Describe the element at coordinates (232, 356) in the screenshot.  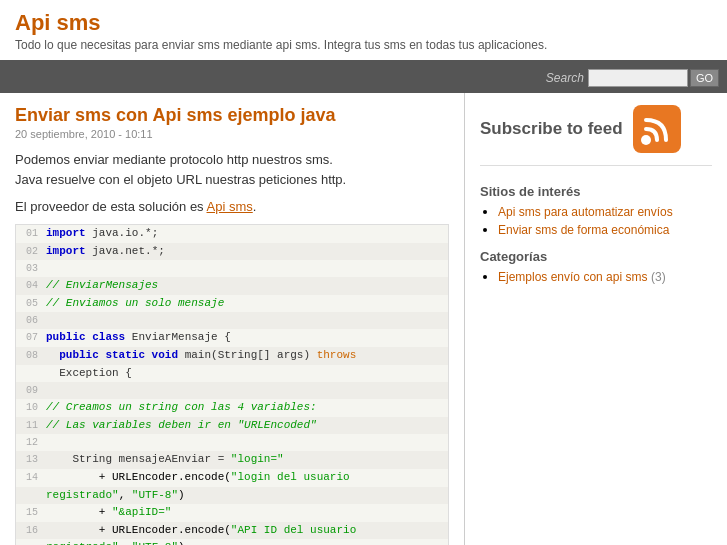
I see `code-line: 08 public static void main(String[] args…` at that location.